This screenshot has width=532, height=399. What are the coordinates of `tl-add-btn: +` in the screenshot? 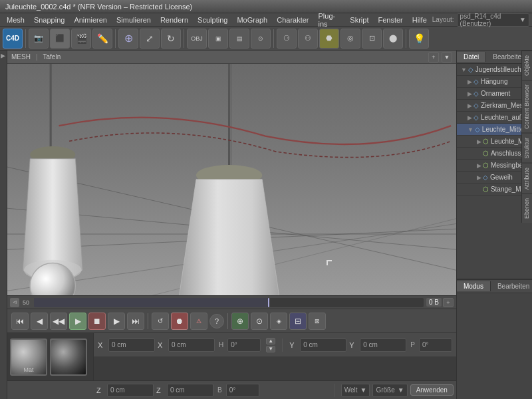 It's located at (448, 303).